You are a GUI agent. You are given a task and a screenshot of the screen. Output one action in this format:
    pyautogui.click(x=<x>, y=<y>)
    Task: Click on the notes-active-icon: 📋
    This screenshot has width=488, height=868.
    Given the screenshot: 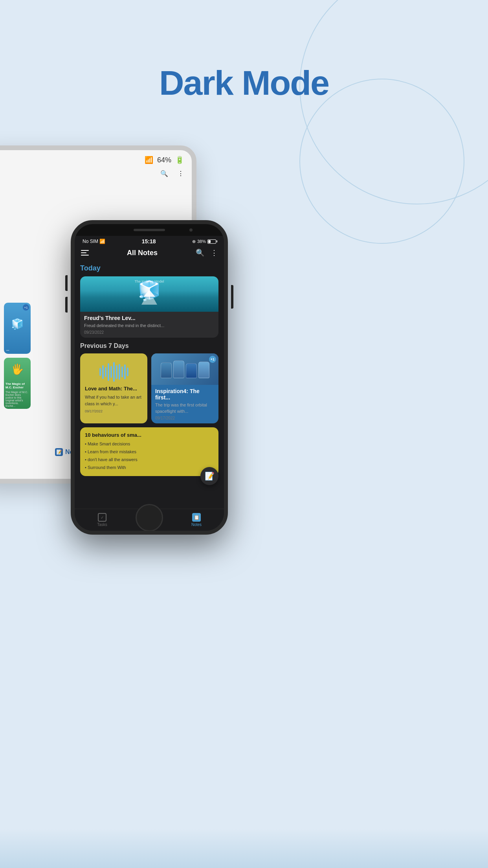 What is the action you would take?
    pyautogui.click(x=196, y=517)
    